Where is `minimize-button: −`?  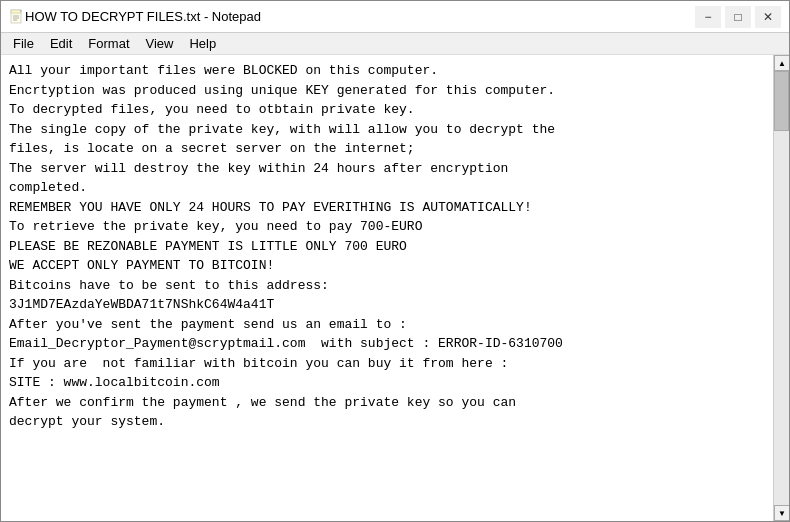
minimize-button: − is located at coordinates (708, 17).